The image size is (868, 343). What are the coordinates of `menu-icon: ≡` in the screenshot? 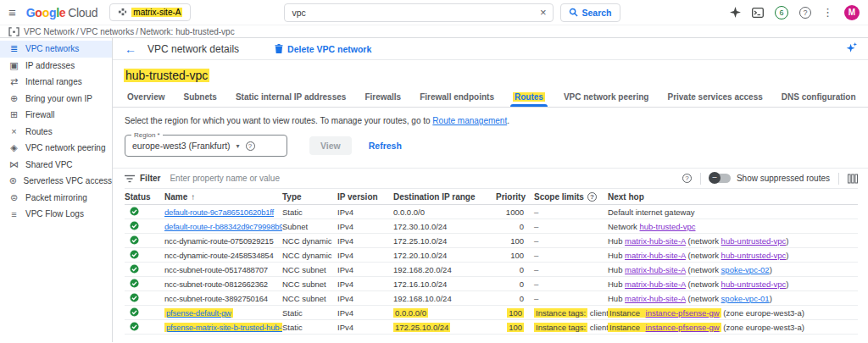 It's located at (12, 12).